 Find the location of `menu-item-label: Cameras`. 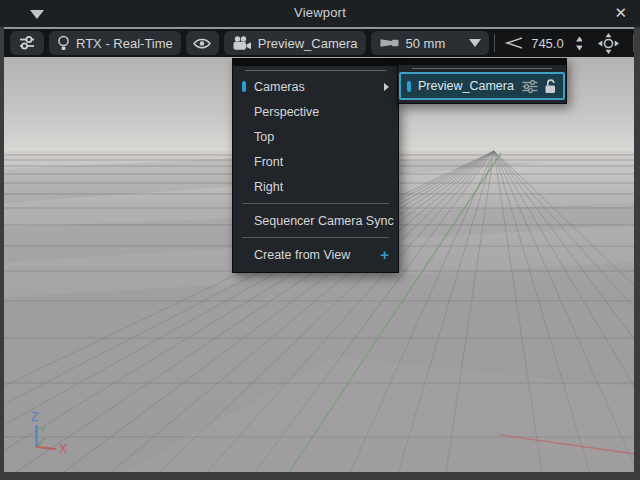

menu-item-label: Cameras is located at coordinates (280, 87).